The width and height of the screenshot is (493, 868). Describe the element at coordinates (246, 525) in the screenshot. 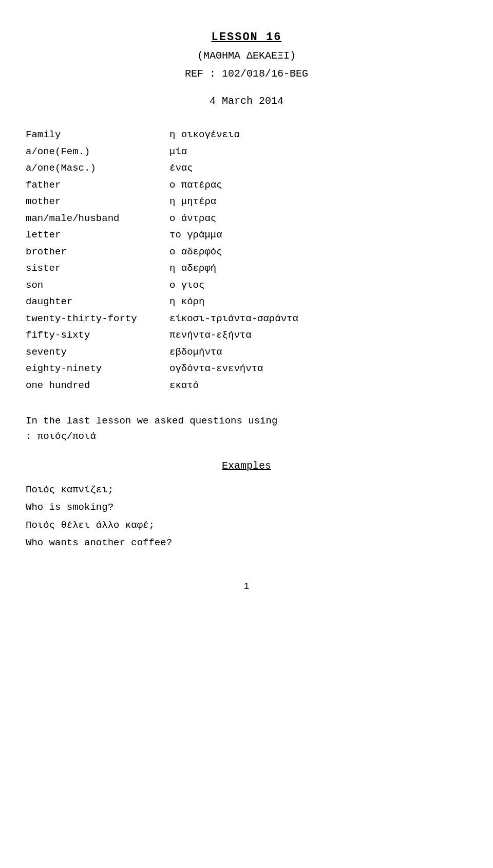

I see `example-greek: Ποιός θέλει άλλο καφέ;` at that location.